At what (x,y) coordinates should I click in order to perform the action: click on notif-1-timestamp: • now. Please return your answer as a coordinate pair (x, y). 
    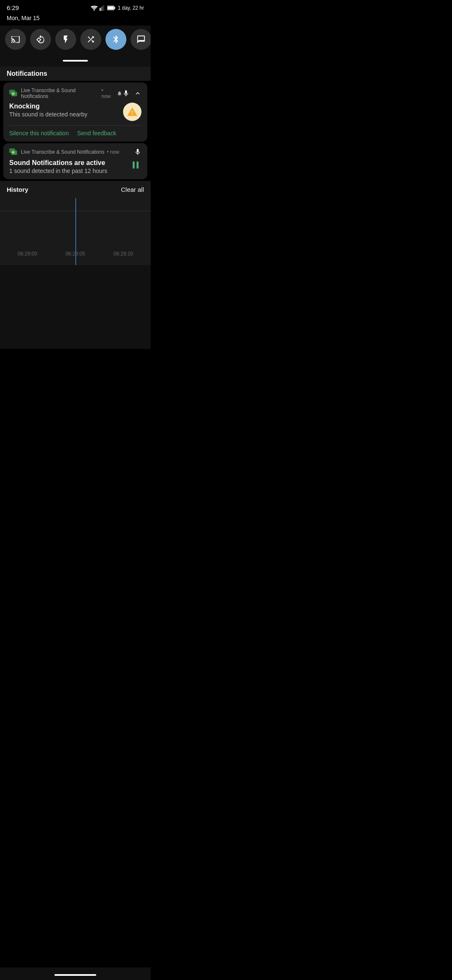
    Looking at the image, I should click on (107, 93).